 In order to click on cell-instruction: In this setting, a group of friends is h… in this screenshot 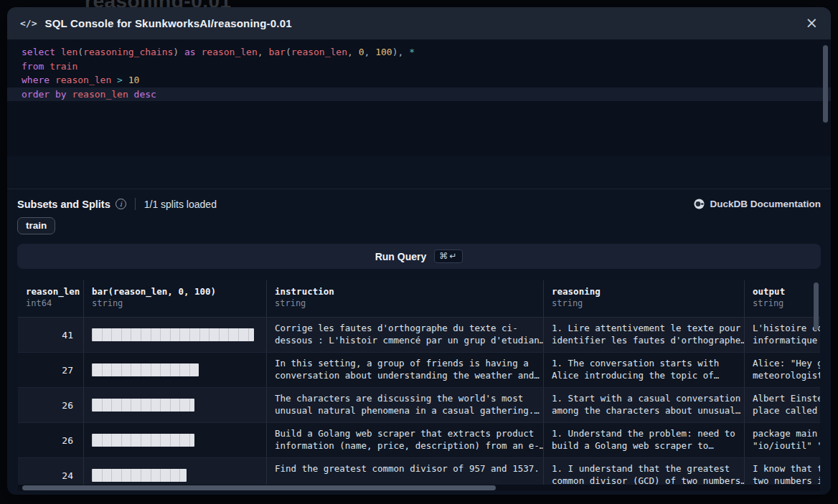, I will do `click(405, 370)`.